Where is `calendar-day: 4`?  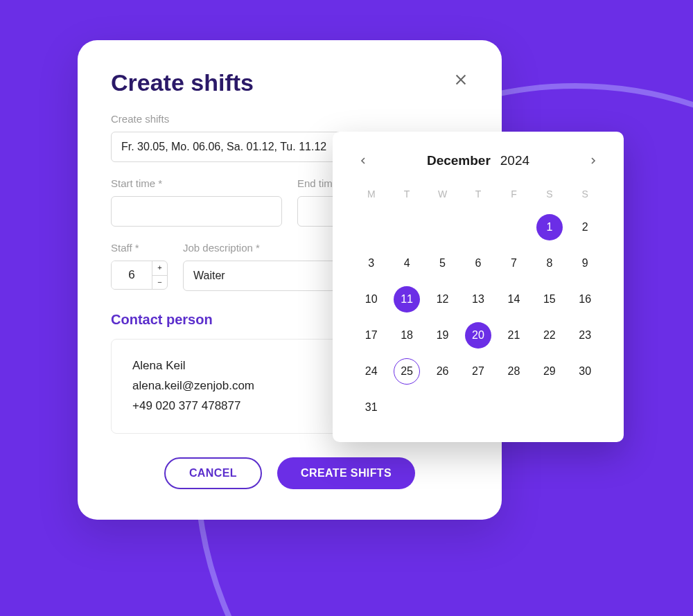
calendar-day: 4 is located at coordinates (407, 263).